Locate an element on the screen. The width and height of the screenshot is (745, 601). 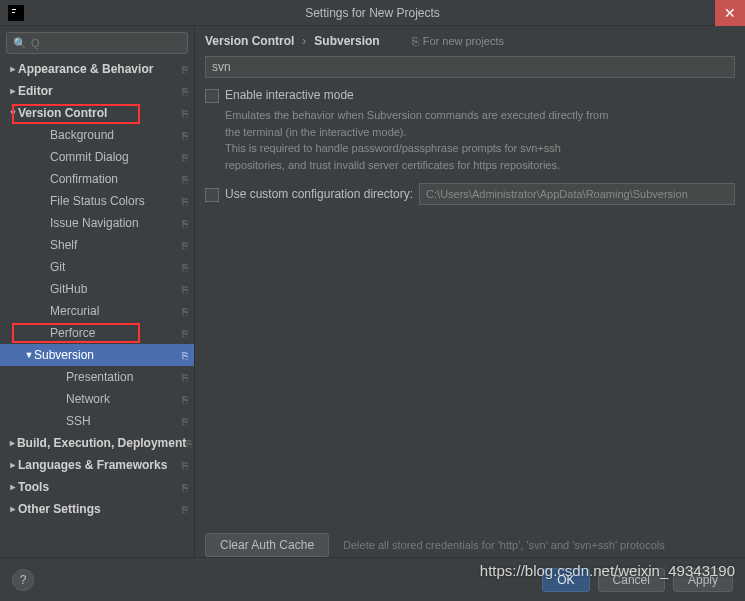
tree-item-label: Git is located at coordinates (116, 267).